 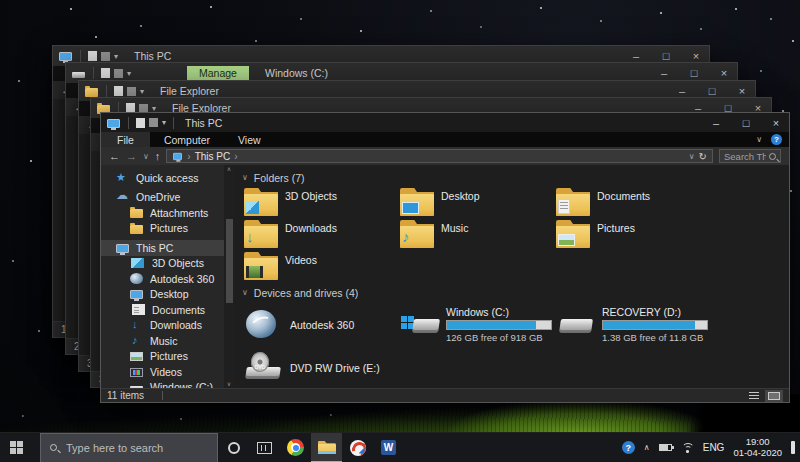 I want to click on language-indicator: ENG, so click(x=714, y=448).